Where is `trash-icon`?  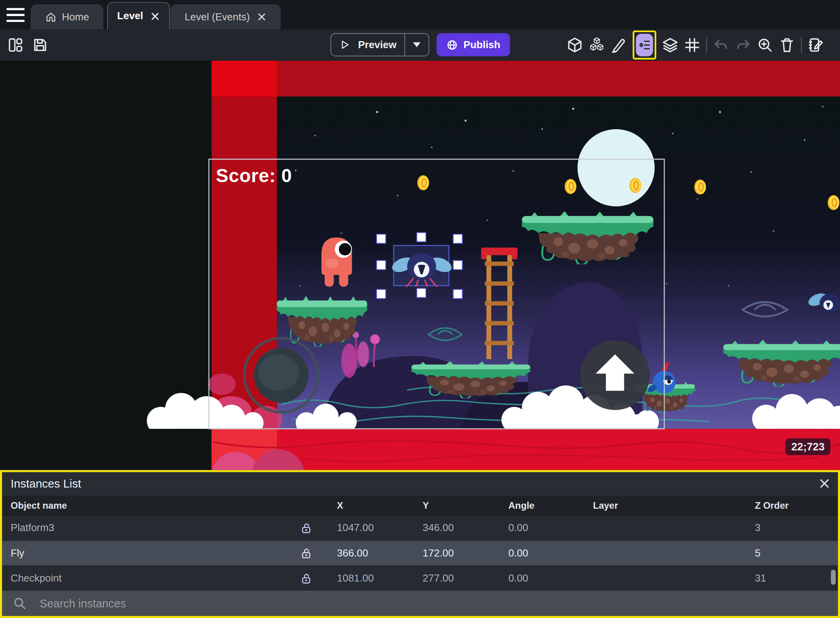 trash-icon is located at coordinates (787, 45).